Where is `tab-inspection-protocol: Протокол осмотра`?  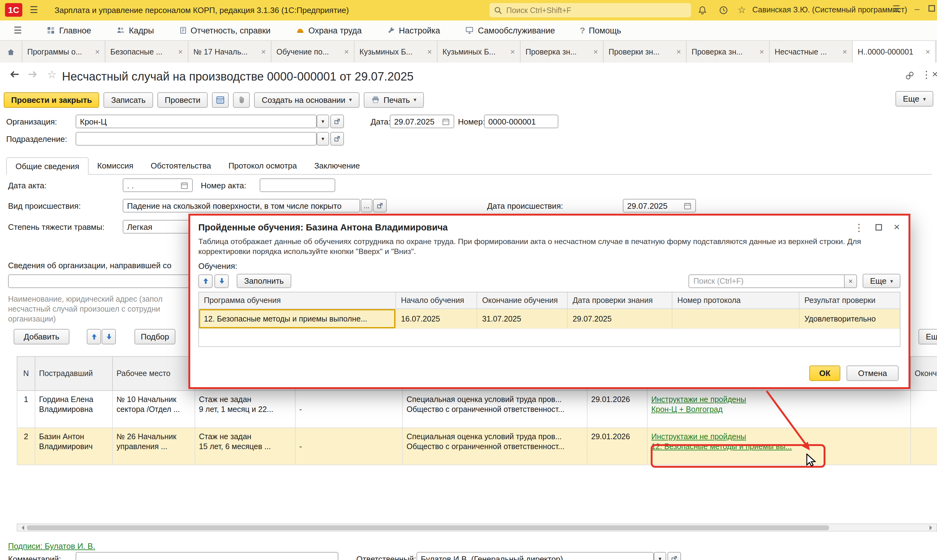 tab-inspection-protocol: Протокол осмотра is located at coordinates (263, 165).